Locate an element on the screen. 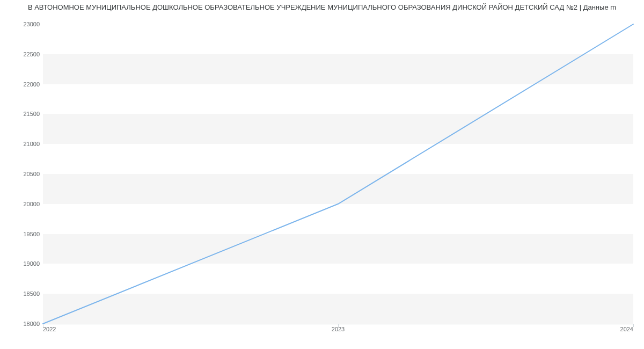  y-axis-tick-label: 19000 is located at coordinates (24, 264).